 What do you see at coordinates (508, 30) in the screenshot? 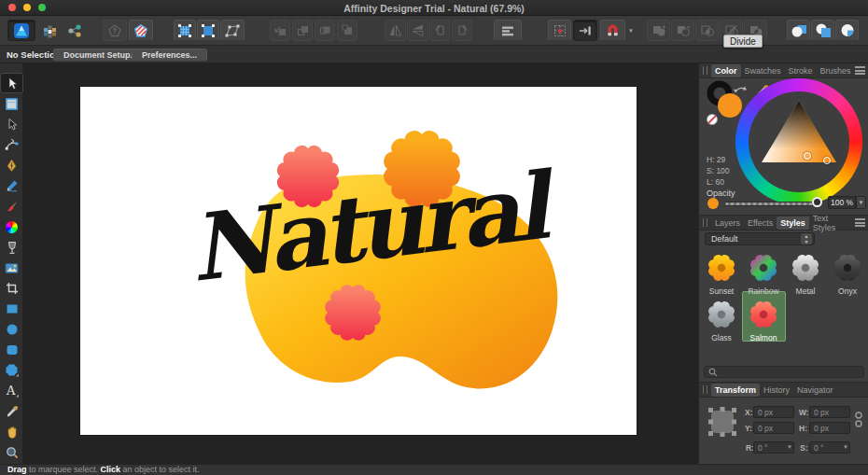
I see `alignment-button` at bounding box center [508, 30].